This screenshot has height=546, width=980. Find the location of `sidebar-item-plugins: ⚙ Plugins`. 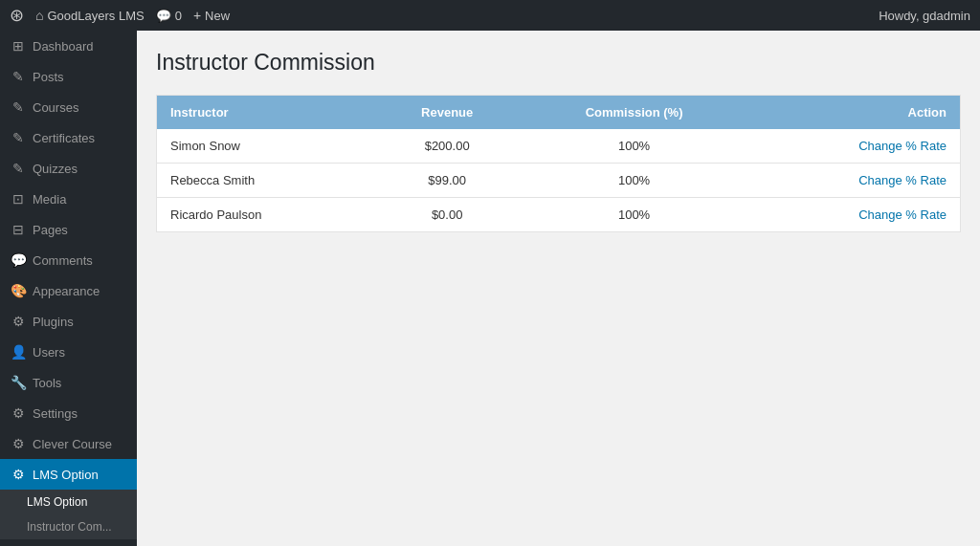

sidebar-item-plugins: ⚙ Plugins is located at coordinates (69, 321).